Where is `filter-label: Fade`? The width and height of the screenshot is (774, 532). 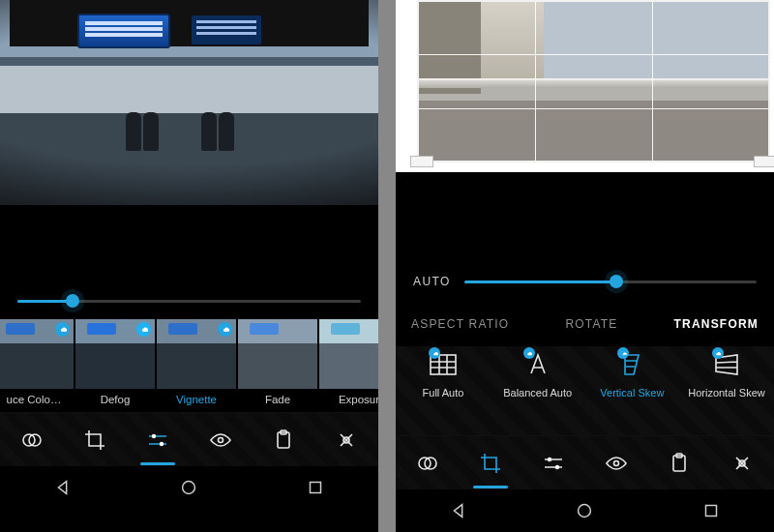
filter-label: Fade is located at coordinates (278, 399).